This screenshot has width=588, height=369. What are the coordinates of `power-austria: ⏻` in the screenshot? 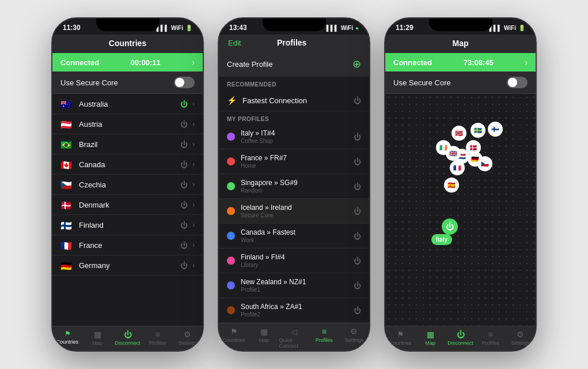 It's located at (184, 125).